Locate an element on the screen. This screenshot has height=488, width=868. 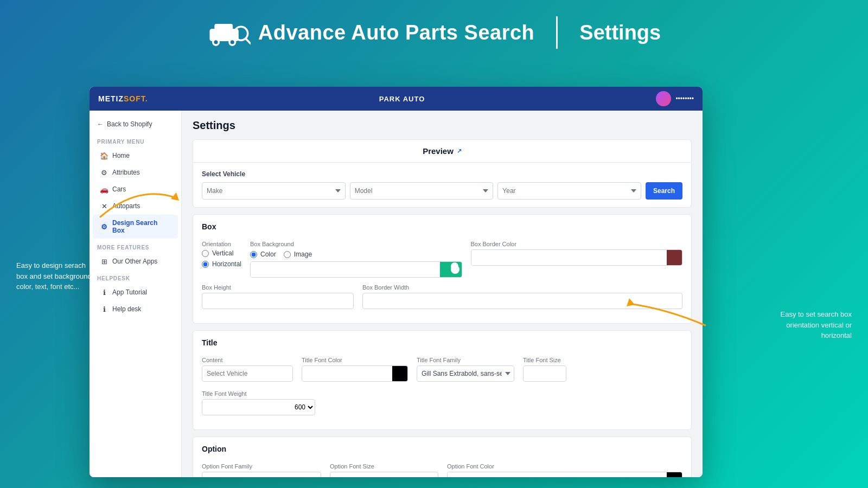
title-font-family-group: Title Font Family Gill Sans Extrabold, s… is located at coordinates (465, 369).